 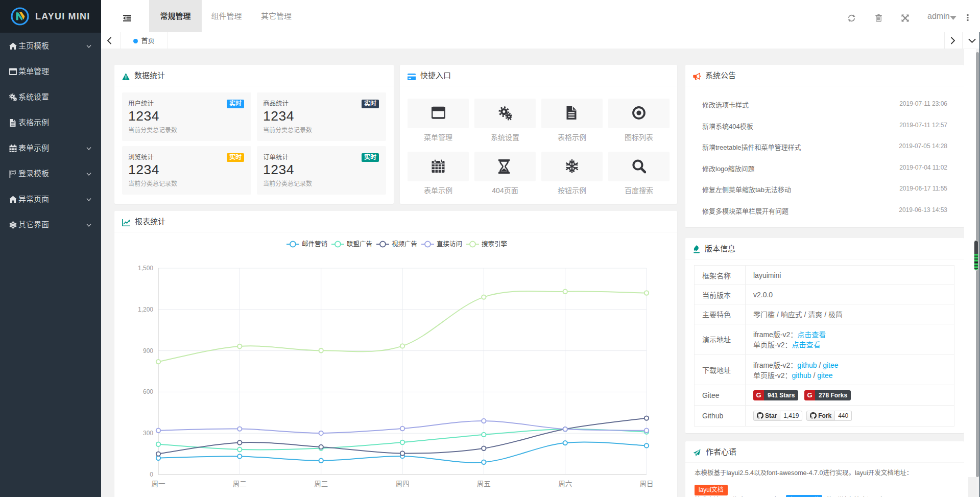 What do you see at coordinates (148, 351) in the screenshot?
I see `svg-text: 900` at bounding box center [148, 351].